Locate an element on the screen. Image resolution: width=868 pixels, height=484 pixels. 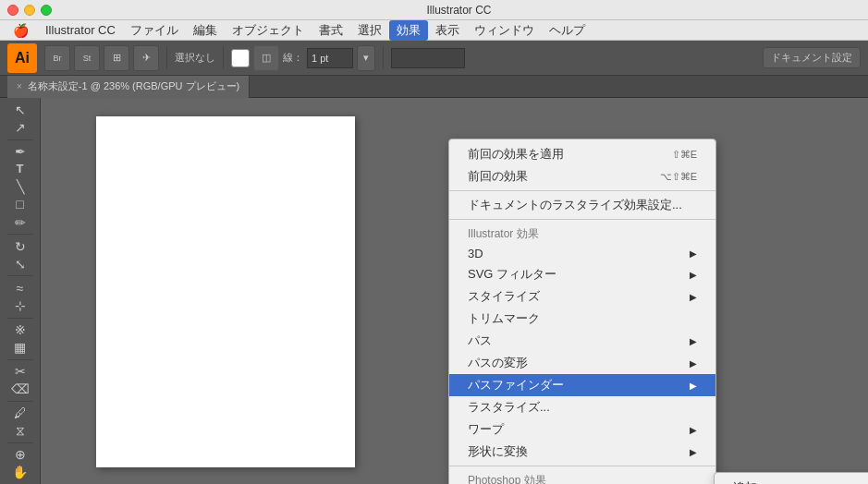
stock-button: St is located at coordinates (87, 58).